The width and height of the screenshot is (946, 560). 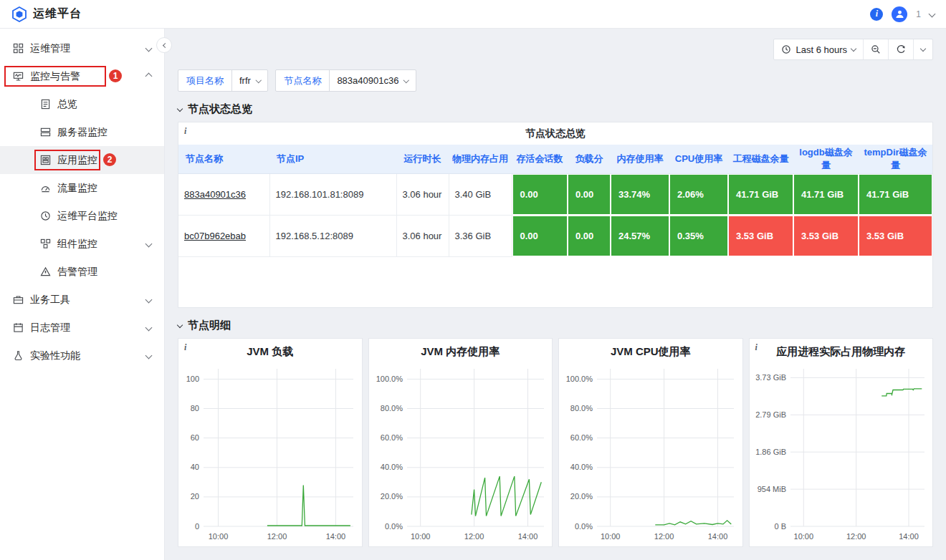 I want to click on metric-cell: 3.53 GiB, so click(x=761, y=236).